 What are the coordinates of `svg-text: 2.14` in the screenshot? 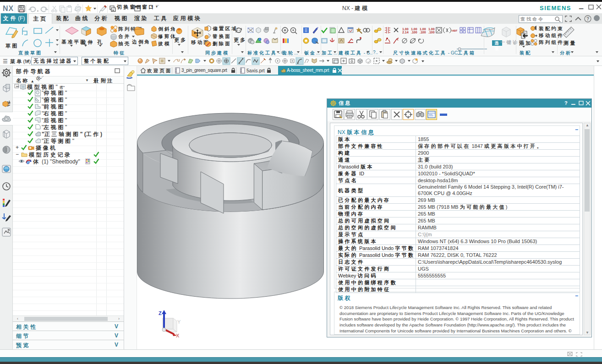 It's located at (405, 32).